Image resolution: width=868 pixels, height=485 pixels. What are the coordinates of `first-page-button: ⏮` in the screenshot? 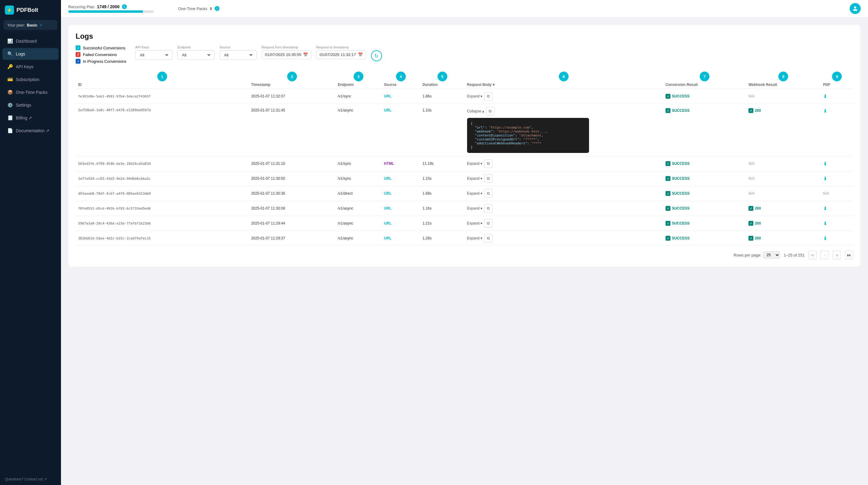 It's located at (813, 255).